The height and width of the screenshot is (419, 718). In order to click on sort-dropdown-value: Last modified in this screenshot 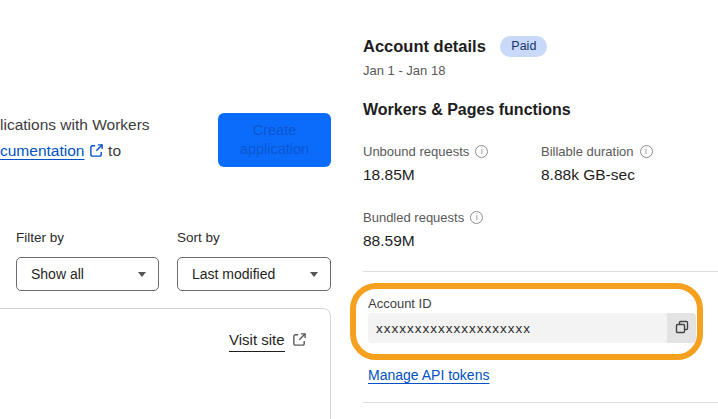, I will do `click(234, 274)`.